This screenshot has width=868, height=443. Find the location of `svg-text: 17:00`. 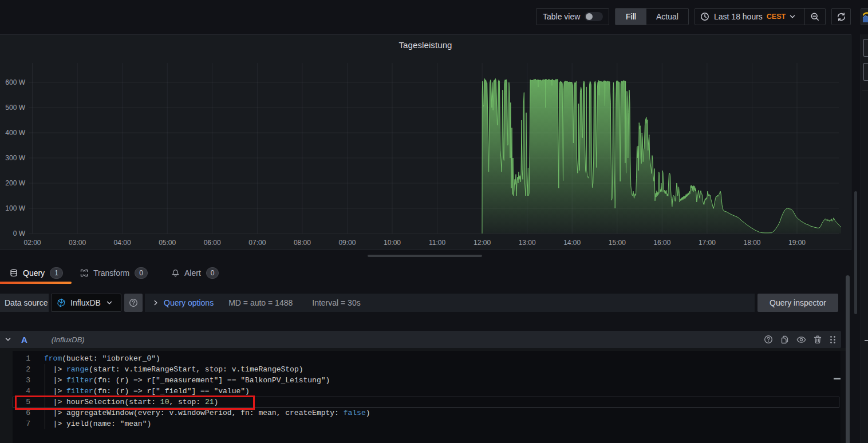

svg-text: 17:00 is located at coordinates (707, 243).